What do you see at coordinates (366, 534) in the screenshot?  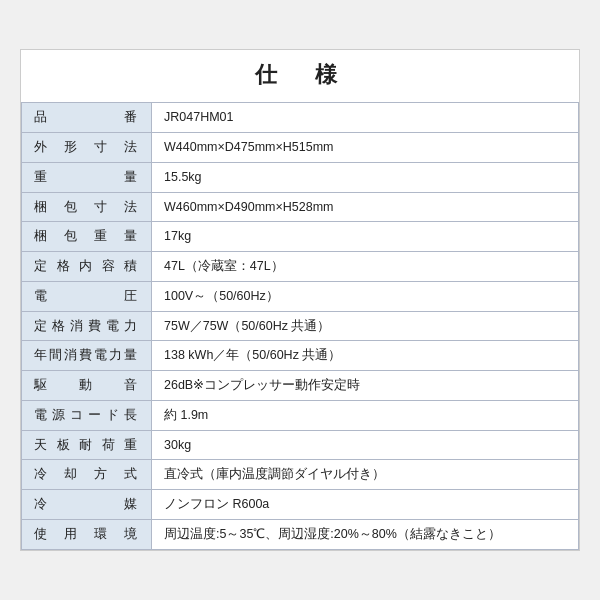 I see `spec-value: 周辺温度:5～35℃、周辺湿度:20%～80%（結露なきこと）` at bounding box center [366, 534].